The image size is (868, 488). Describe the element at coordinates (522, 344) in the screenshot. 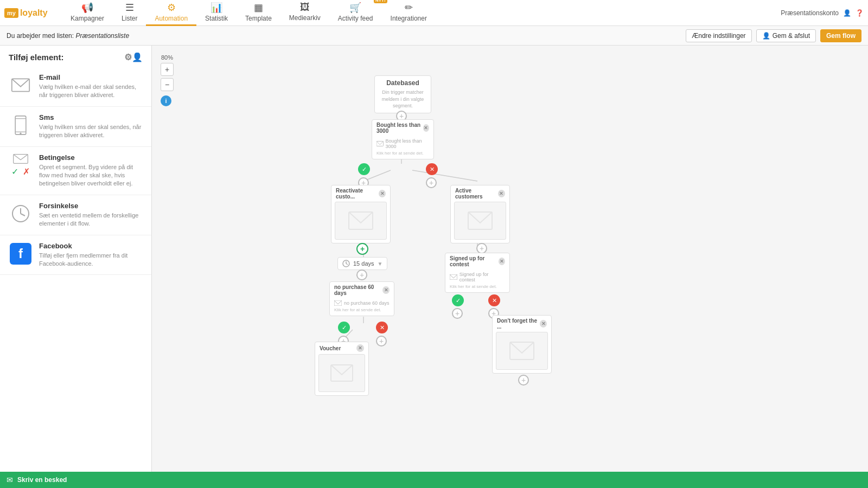

I see `forget-node: Don't forget the ... ✕` at that location.